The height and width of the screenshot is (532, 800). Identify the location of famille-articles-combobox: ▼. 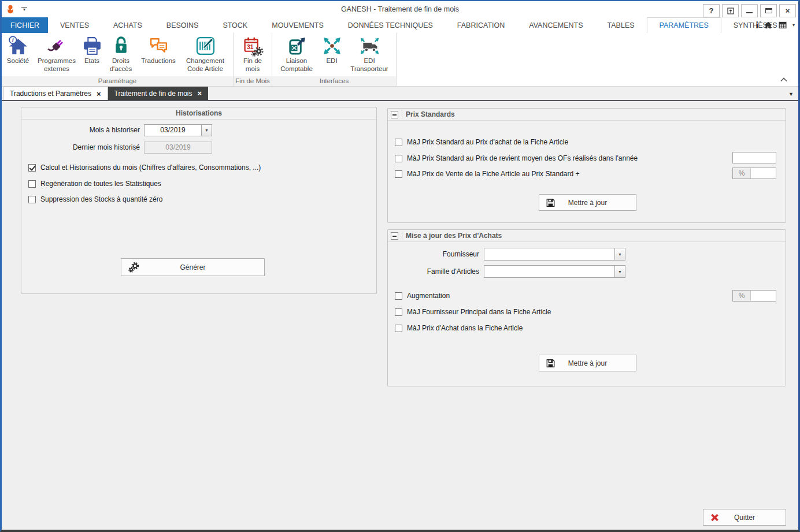
(555, 271).